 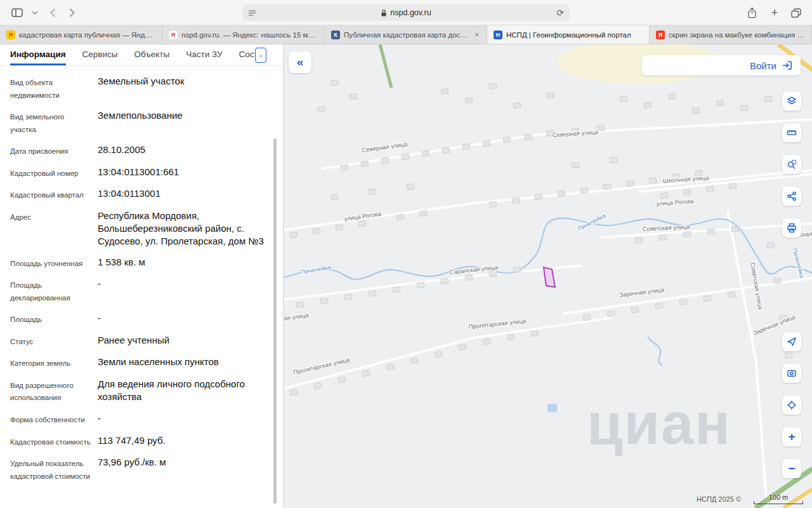 I want to click on attribute-row: Категория земельЗемли населенных пунктов, so click(x=141, y=363).